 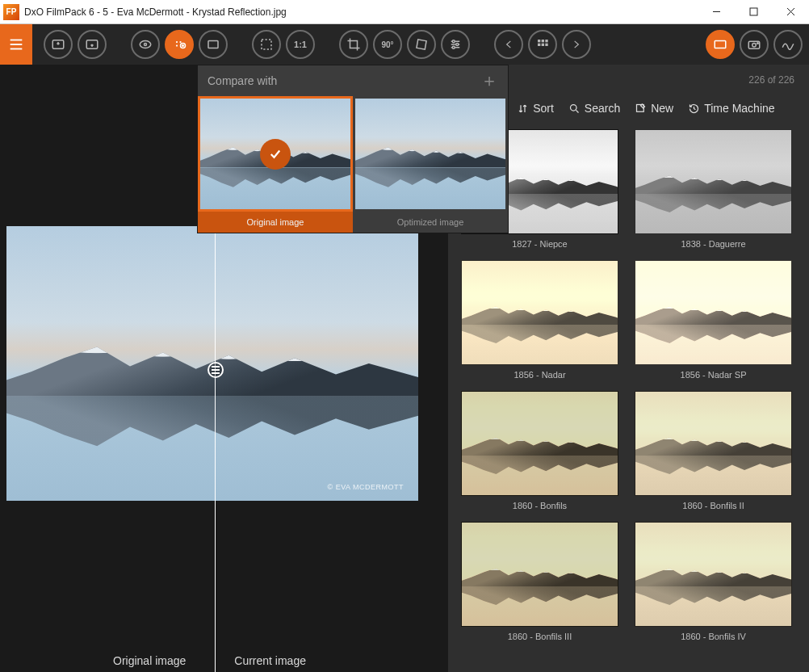 I want to click on titlebar: FP DxO FilmPack 6 - 5 - Eva McDermott - …, so click(x=404, y=12).